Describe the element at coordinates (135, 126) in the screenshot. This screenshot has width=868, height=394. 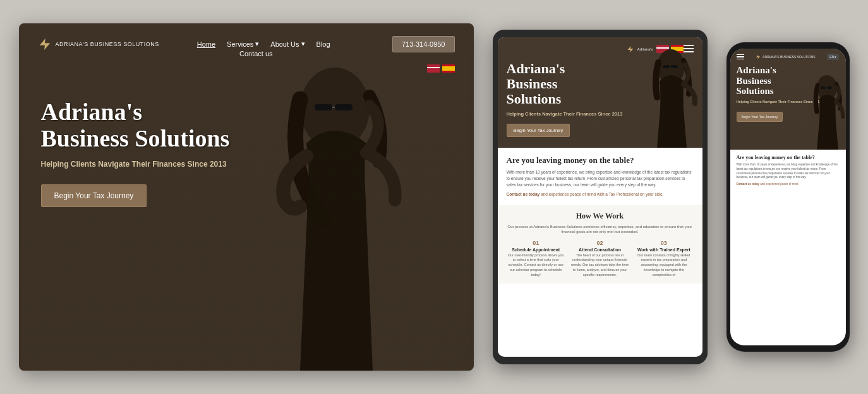
I see `desktop-hero-title: Adriana's Business Solutions` at that location.